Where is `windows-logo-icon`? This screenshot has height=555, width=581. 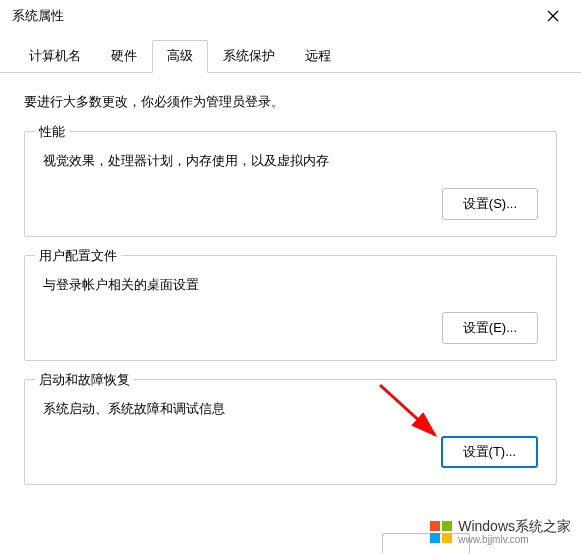 windows-logo-icon is located at coordinates (441, 532).